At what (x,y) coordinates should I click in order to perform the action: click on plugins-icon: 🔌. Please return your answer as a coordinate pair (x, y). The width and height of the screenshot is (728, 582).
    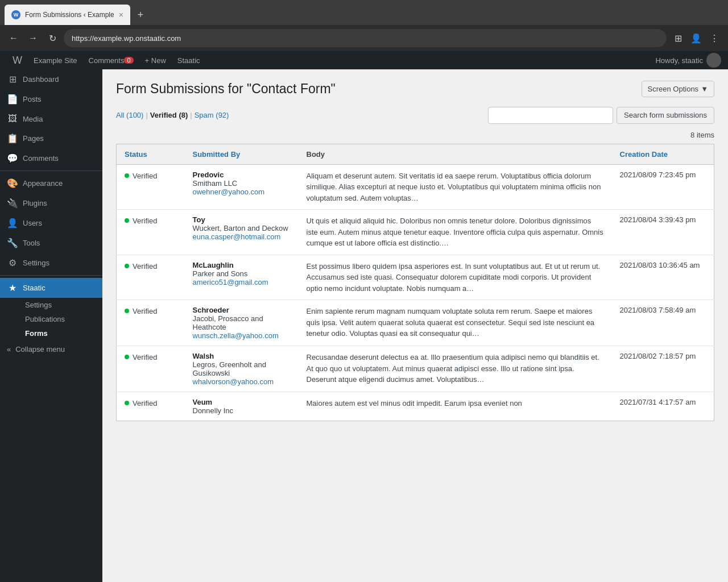
    Looking at the image, I should click on (13, 203).